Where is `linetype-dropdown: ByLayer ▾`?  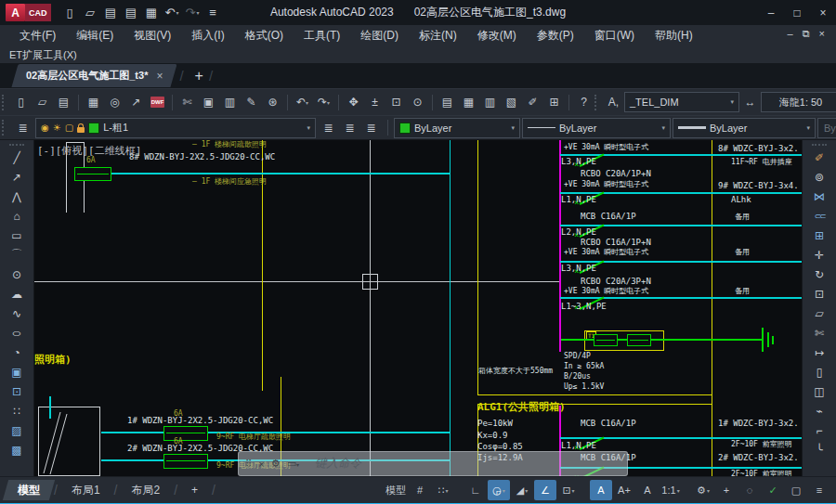
linetype-dropdown: ByLayer ▾ is located at coordinates (596, 128).